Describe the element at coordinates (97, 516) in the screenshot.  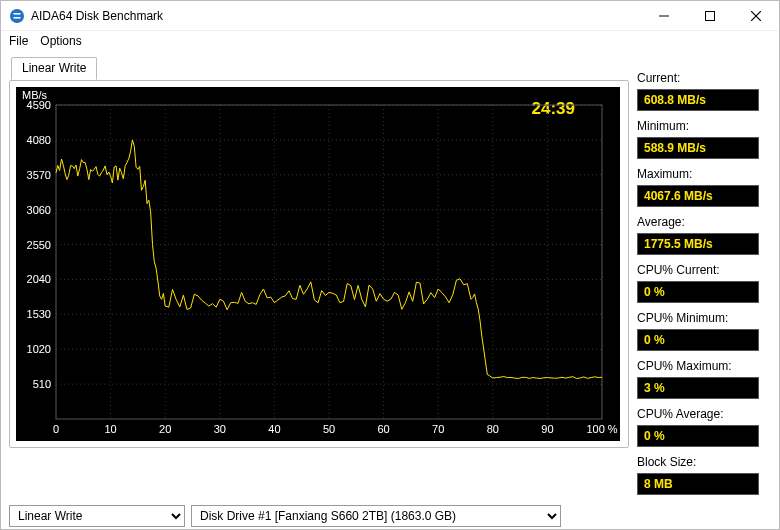
I see `test-type-select: Linear Write` at that location.